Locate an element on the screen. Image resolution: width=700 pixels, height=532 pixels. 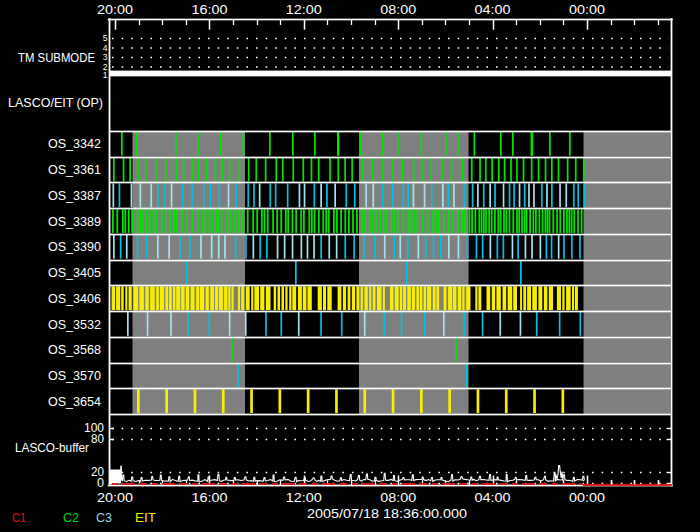
svg-text: OS_3387 is located at coordinates (74, 196).